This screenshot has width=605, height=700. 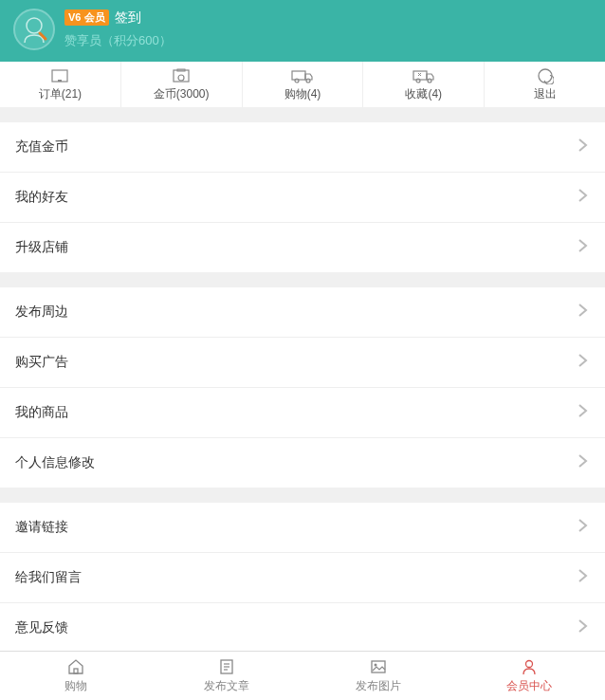 What do you see at coordinates (378, 687) in the screenshot?
I see `nav-image-label: 发布图片` at bounding box center [378, 687].